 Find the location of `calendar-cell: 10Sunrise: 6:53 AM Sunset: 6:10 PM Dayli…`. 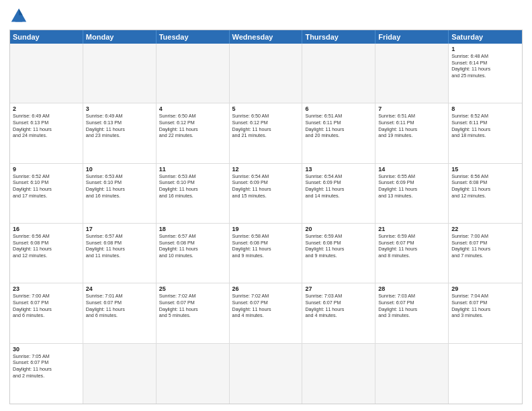

calendar-cell: 10Sunrise: 6:53 AM Sunset: 6:10 PM Dayli… is located at coordinates (120, 193).